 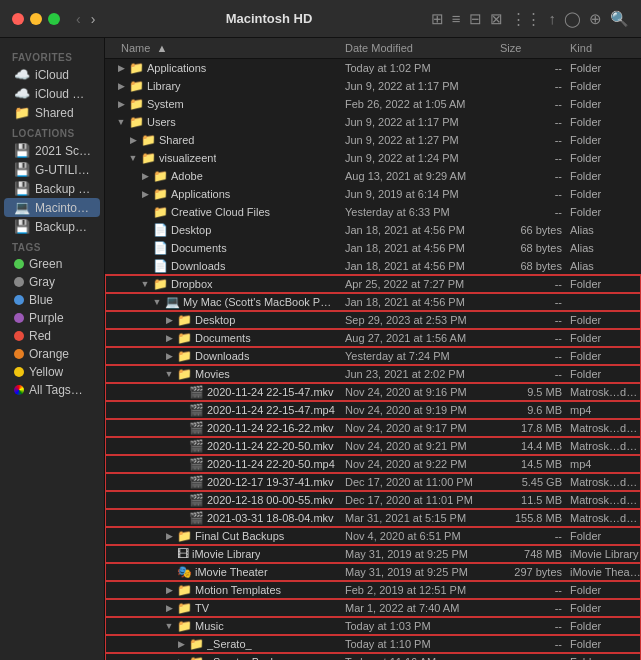 I want to click on sidebar-item-macintosh-hd: 💻 Macintosh HD, so click(x=52, y=208).